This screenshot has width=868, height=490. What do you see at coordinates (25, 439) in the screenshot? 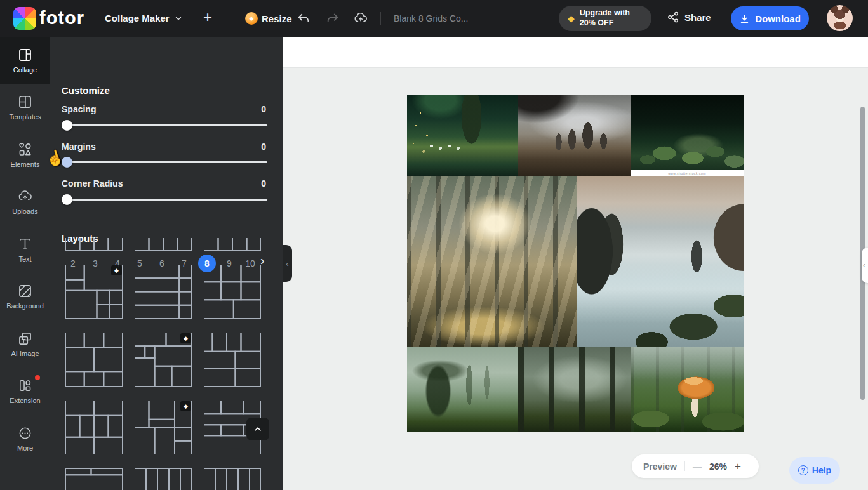
I see `sidebar-item-more: More` at bounding box center [25, 439].